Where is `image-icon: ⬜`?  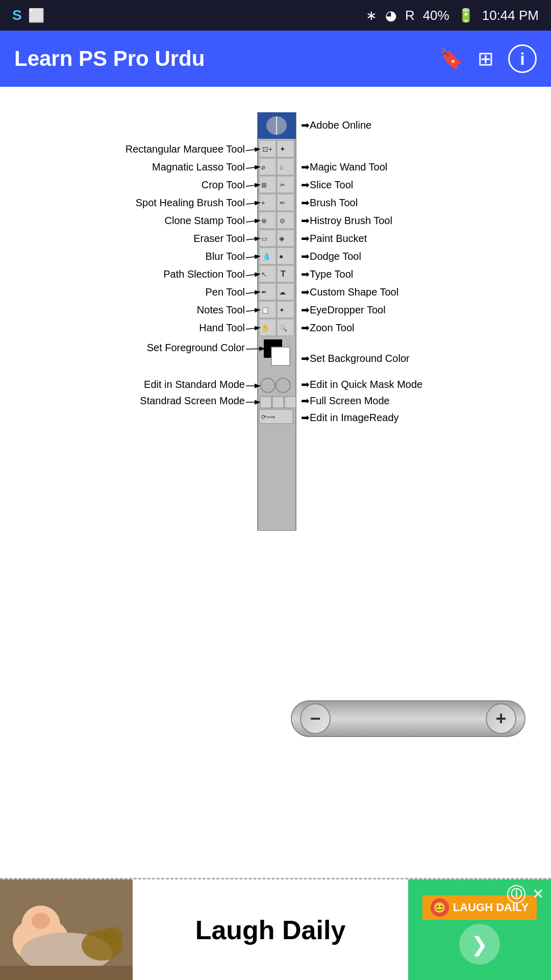
image-icon: ⬜ is located at coordinates (36, 15).